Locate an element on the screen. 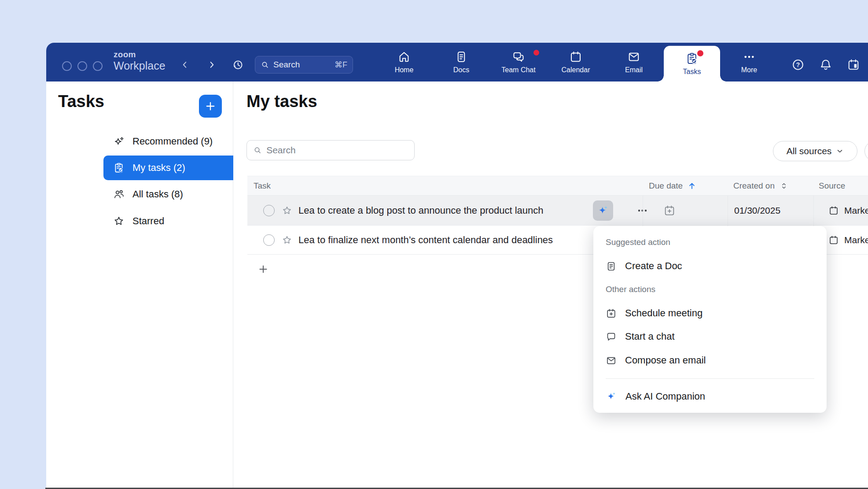 The width and height of the screenshot is (868, 489). team-chat-icon is located at coordinates (519, 57).